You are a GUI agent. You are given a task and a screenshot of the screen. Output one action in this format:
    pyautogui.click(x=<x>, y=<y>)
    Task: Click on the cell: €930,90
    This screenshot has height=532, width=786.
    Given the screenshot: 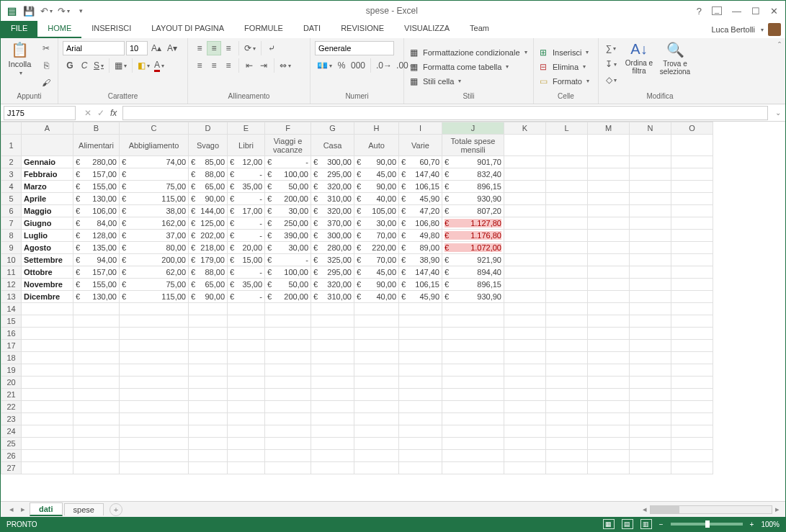 What is the action you would take?
    pyautogui.click(x=473, y=297)
    